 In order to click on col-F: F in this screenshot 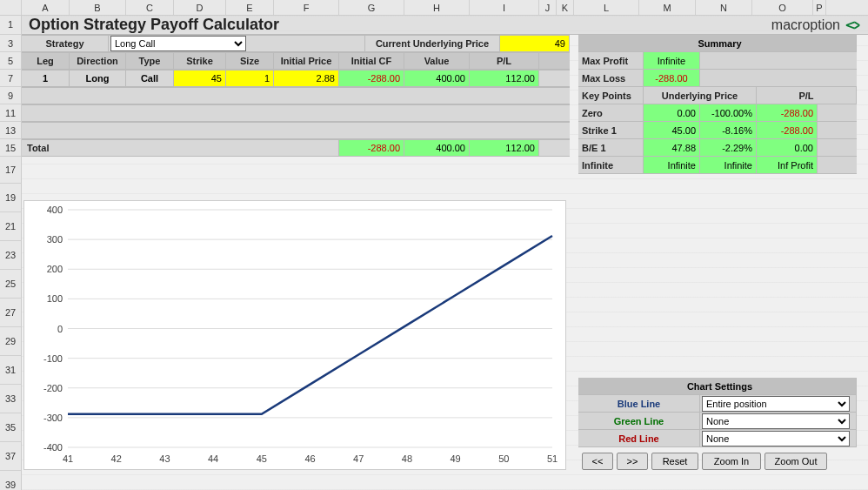, I will do `click(306, 7)`.